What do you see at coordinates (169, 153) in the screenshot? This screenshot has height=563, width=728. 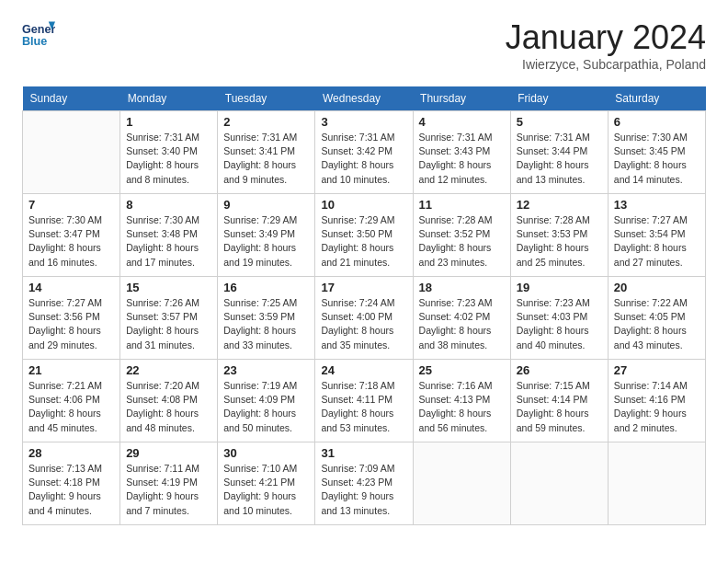 I see `calendar-cell: 1Sunrise: 7:31 AMSunset: 3:40 PMDaylight…` at bounding box center [169, 153].